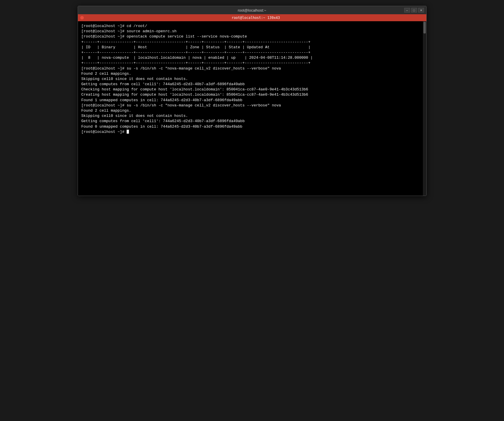 The height and width of the screenshot is (421, 504). What do you see at coordinates (252, 10) in the screenshot?
I see `window-title: root@localhost:~` at bounding box center [252, 10].